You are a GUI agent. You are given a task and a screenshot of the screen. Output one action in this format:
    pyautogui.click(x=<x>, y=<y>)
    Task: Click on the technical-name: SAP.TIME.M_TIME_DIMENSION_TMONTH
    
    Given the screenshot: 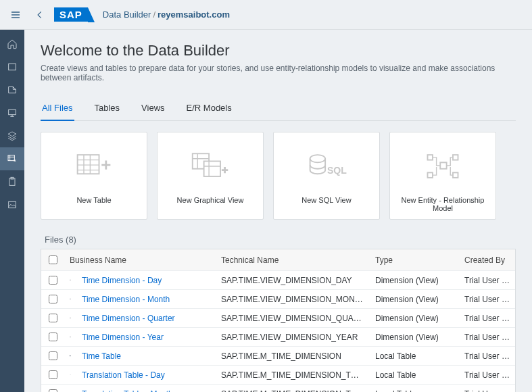 What is the action you would take?
    pyautogui.click(x=293, y=391)
    